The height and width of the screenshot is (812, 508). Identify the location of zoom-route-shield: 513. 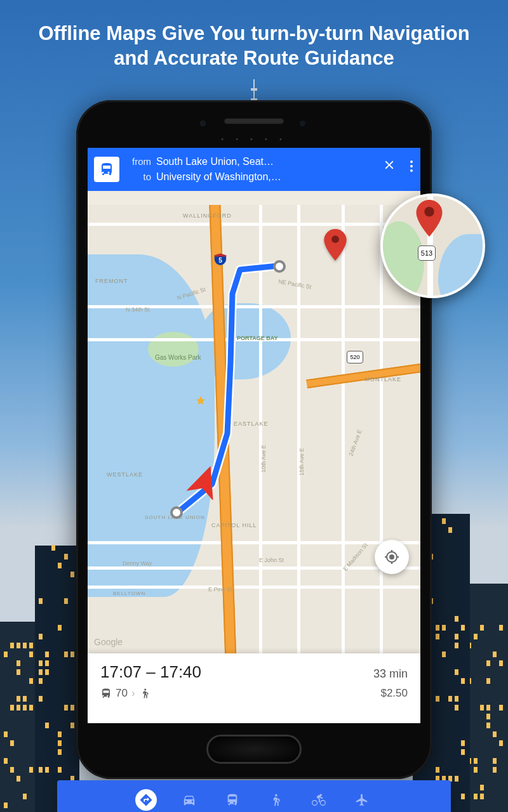
(427, 253).